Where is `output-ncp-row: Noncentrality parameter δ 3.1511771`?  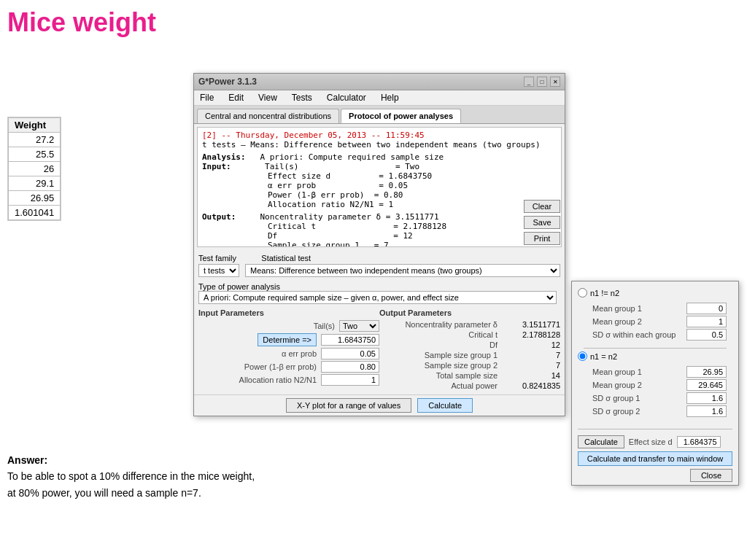 output-ncp-row: Noncentrality parameter δ 3.1511771 is located at coordinates (470, 324).